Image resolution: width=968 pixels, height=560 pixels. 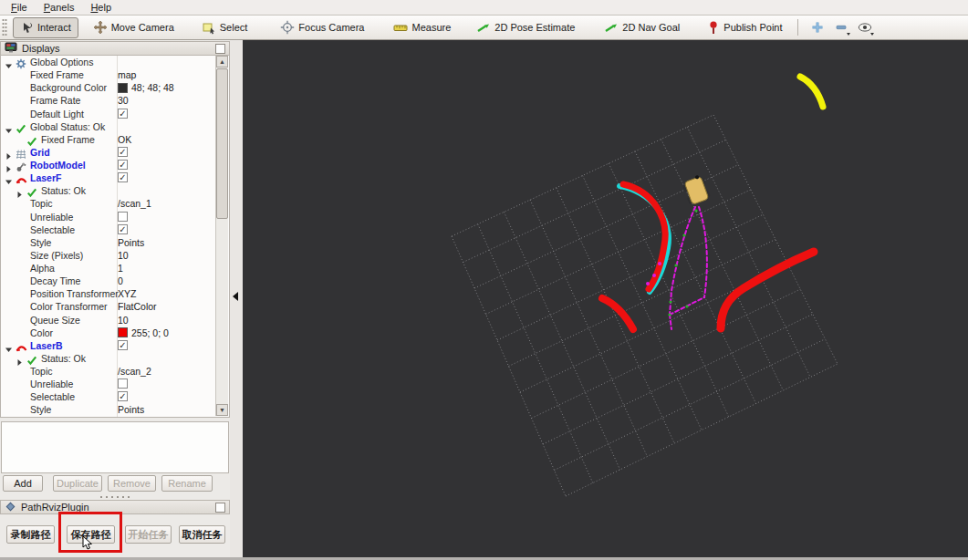 I want to click on tree-row-size-pixels: Size (Pixels)10, so click(x=109, y=255).